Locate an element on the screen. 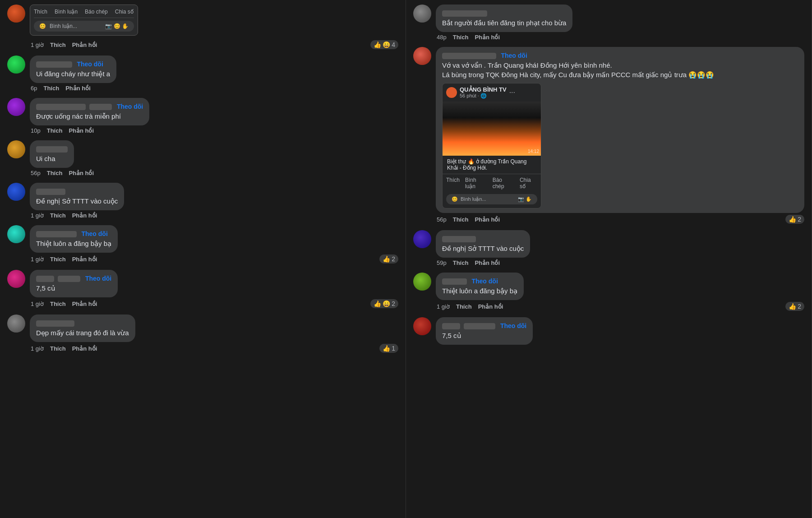  comment-lc2: Theo dõi Ui đăng cháy như thiệt a 6p Thí… is located at coordinates (203, 74).